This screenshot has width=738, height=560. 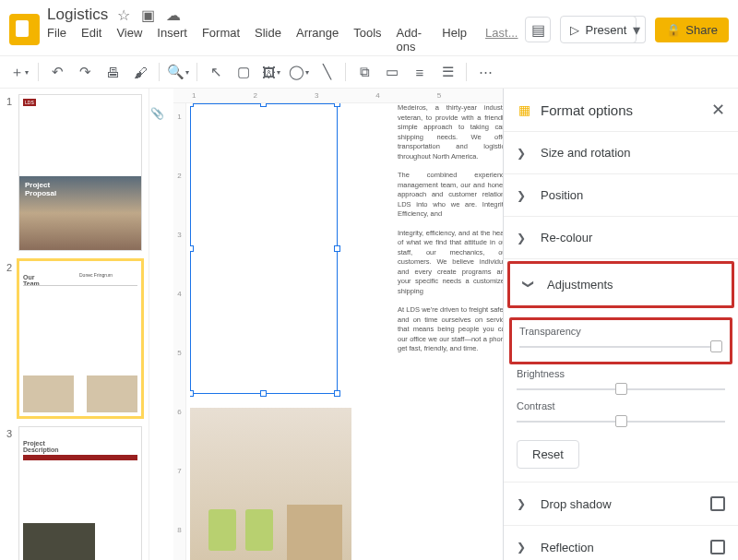 What do you see at coordinates (450, 233) in the screenshot?
I see `slide-text: Medeiros, a thirty-year industry veteran…` at bounding box center [450, 233].